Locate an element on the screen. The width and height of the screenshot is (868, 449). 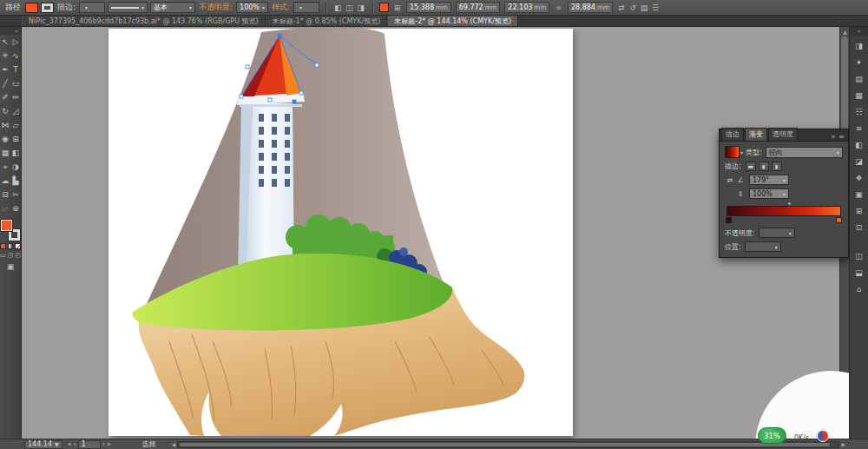
opacity-field: 100%▾ is located at coordinates (252, 7).